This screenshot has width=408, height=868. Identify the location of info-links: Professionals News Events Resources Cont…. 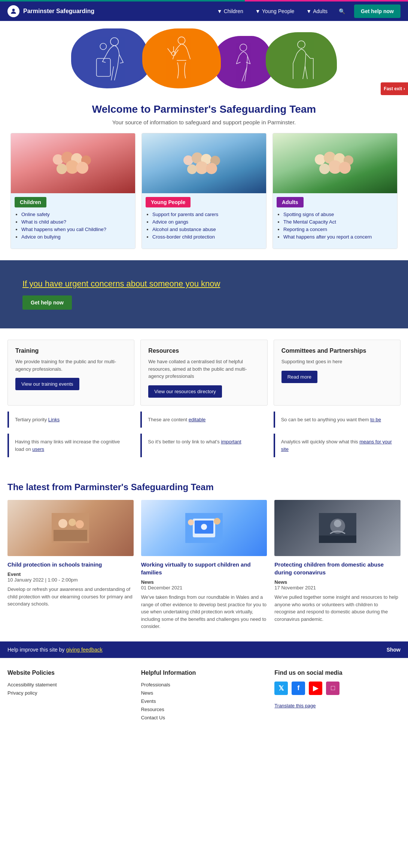
(201, 701).